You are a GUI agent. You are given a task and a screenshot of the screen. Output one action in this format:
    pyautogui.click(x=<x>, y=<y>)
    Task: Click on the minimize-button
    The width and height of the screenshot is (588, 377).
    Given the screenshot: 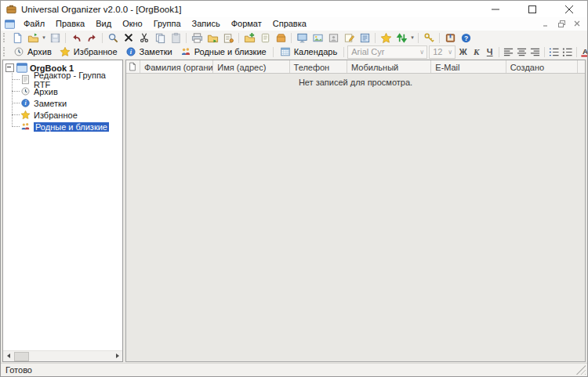 What is the action you would take?
    pyautogui.click(x=495, y=9)
    